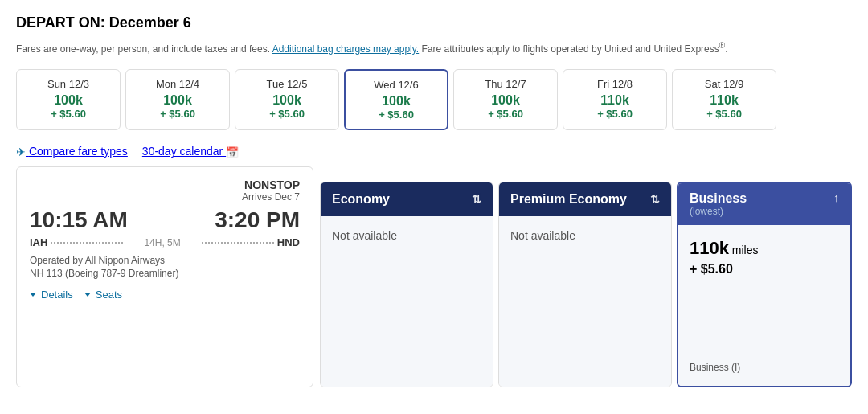 The width and height of the screenshot is (868, 414). What do you see at coordinates (165, 156) in the screenshot?
I see `toolbar-row: ✈ Compare fare types 30-day calendar 📅` at bounding box center [165, 156].